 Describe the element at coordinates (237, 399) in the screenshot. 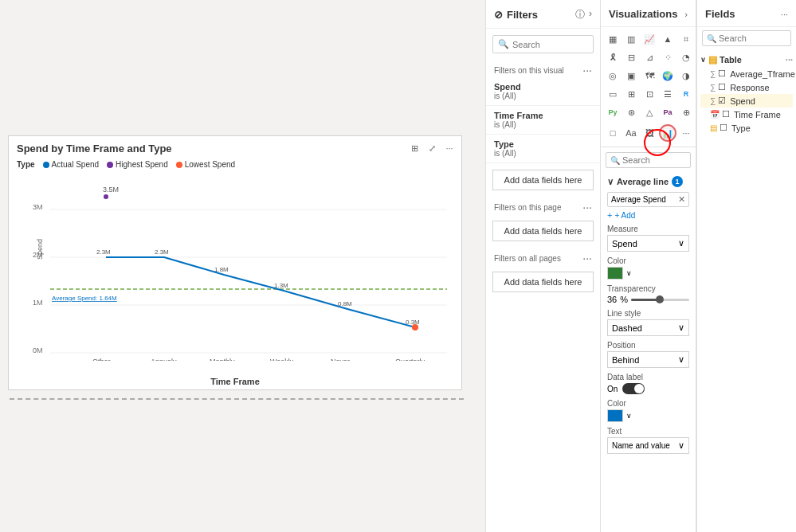

I see `bottom-dotted-line` at that location.